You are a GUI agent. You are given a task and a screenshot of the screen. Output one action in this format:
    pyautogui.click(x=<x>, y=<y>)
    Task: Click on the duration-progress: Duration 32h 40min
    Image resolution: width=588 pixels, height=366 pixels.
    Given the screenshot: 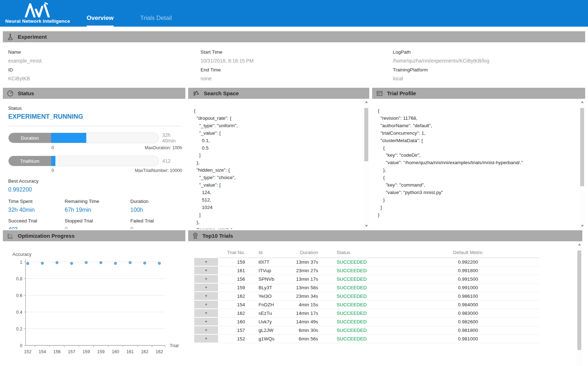 What is the action you would take?
    pyautogui.click(x=97, y=138)
    